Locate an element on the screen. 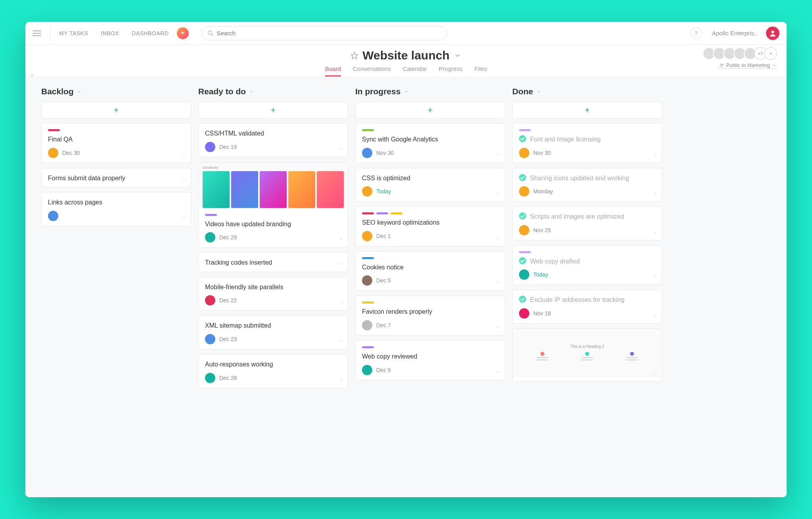  task-card: This is a Heading 2 is located at coordinates (587, 355).